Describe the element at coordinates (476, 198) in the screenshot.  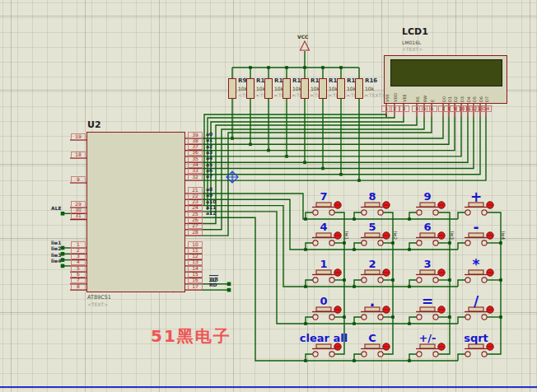
I see `key-plus-label: +` at that location.